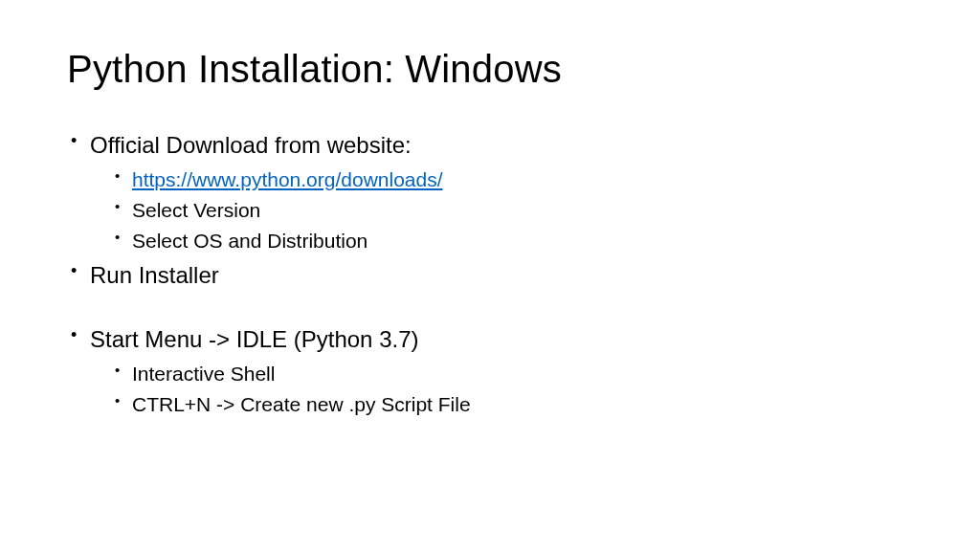 This screenshot has width=980, height=551. Describe the element at coordinates (513, 404) in the screenshot. I see `list-item: CTRL+N -> Create new .py Script File` at that location.